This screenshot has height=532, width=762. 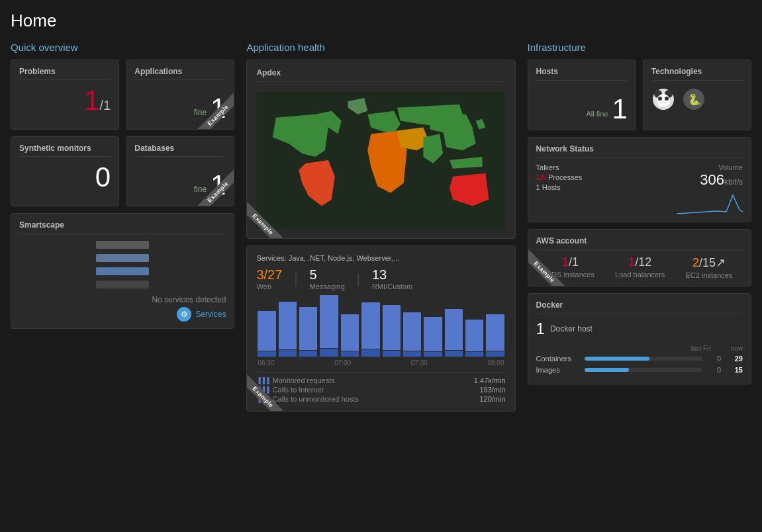 What do you see at coordinates (640, 307) in the screenshot?
I see `docker-title: Docker` at bounding box center [640, 307].